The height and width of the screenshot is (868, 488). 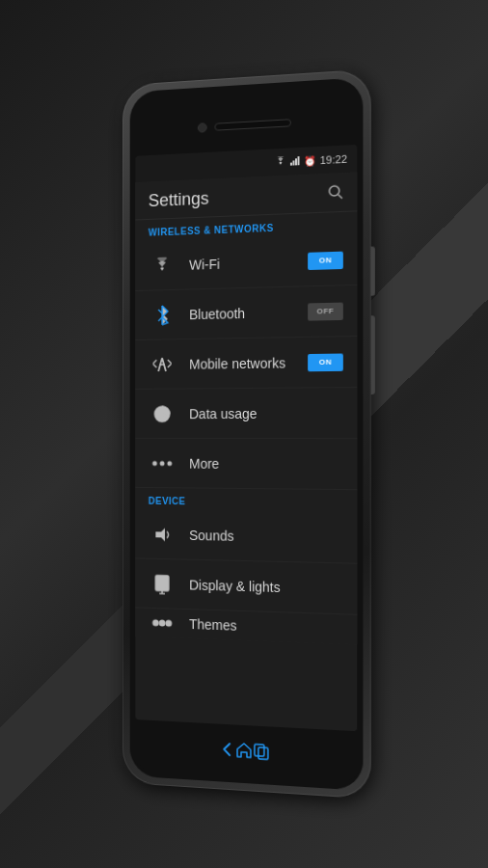 What do you see at coordinates (246, 413) in the screenshot?
I see `settings-item-data-usage: Data usage` at bounding box center [246, 413].